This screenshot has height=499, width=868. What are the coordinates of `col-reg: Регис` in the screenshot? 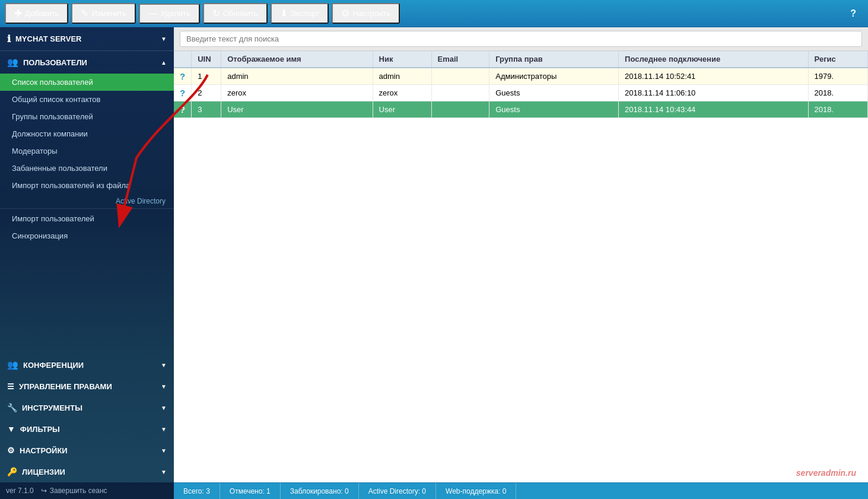 It's located at (838, 59).